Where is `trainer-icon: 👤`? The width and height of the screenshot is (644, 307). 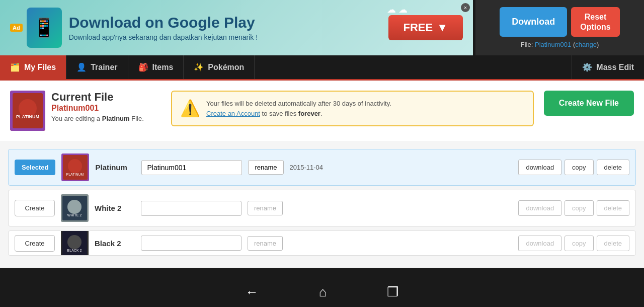
trainer-icon: 👤 is located at coordinates (82, 67).